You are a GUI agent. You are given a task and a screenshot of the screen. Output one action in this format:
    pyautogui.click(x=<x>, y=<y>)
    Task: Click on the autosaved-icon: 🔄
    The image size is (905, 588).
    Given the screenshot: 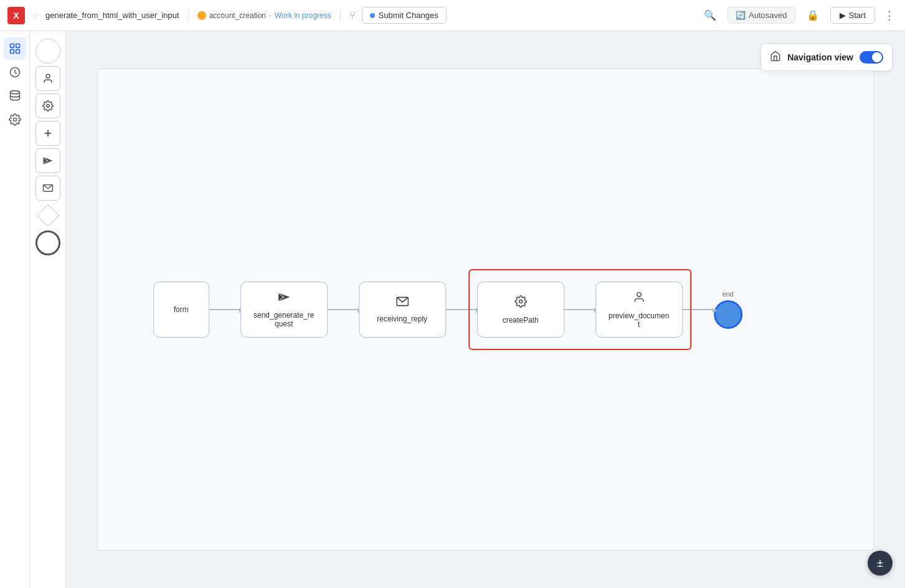 What is the action you would take?
    pyautogui.click(x=741, y=15)
    